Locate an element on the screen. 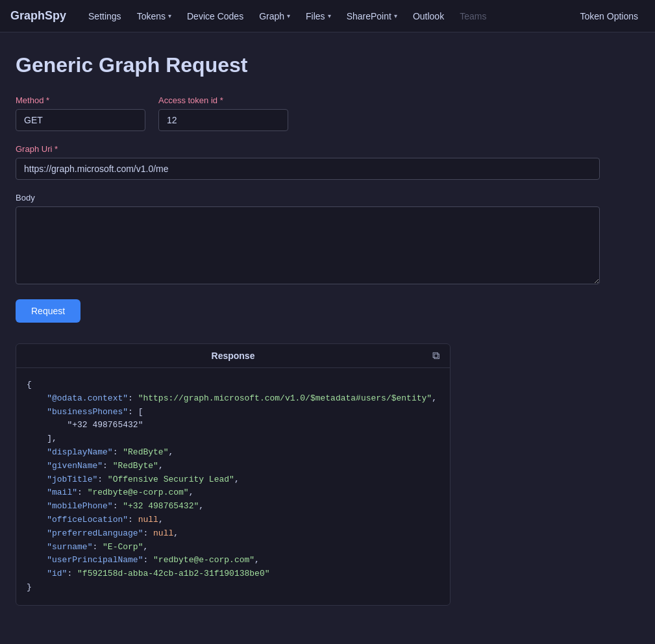 The width and height of the screenshot is (655, 644). token-id-label: Access token id * is located at coordinates (223, 100).